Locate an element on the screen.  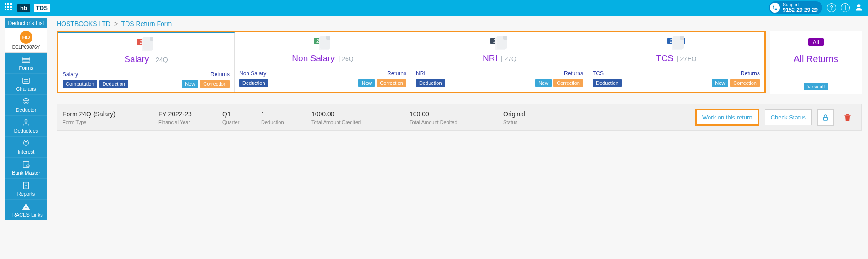
status-label: Status is located at coordinates (526, 122).